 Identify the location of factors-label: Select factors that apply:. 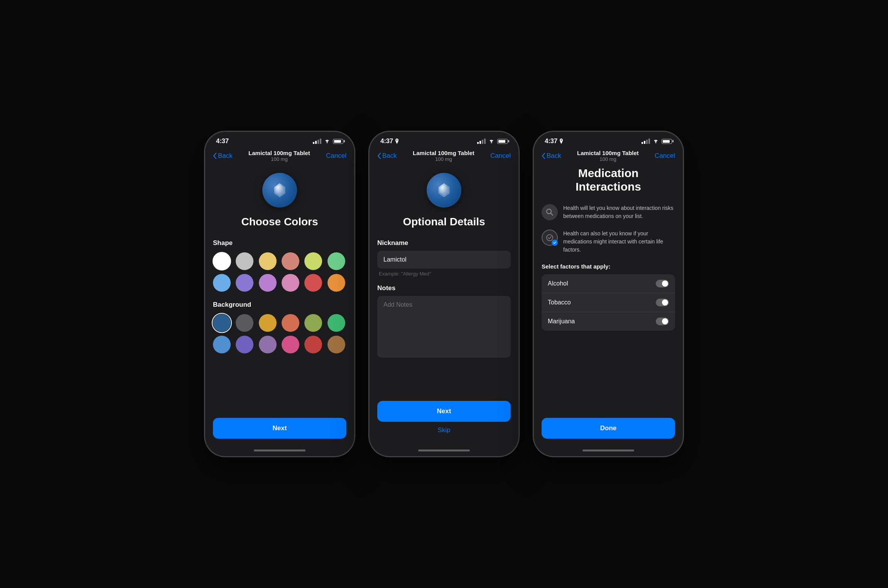
(608, 266).